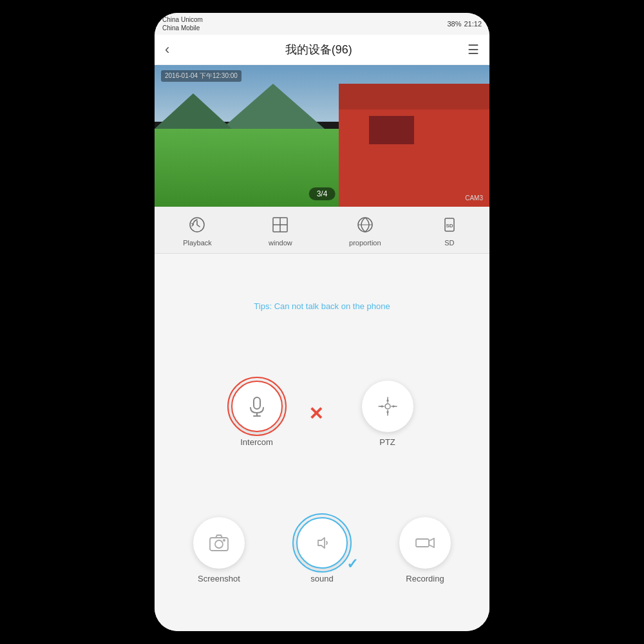 Image resolution: width=644 pixels, height=644 pixels. What do you see at coordinates (322, 50) in the screenshot?
I see `header: ‹ 我的设备(96) ☰` at bounding box center [322, 50].